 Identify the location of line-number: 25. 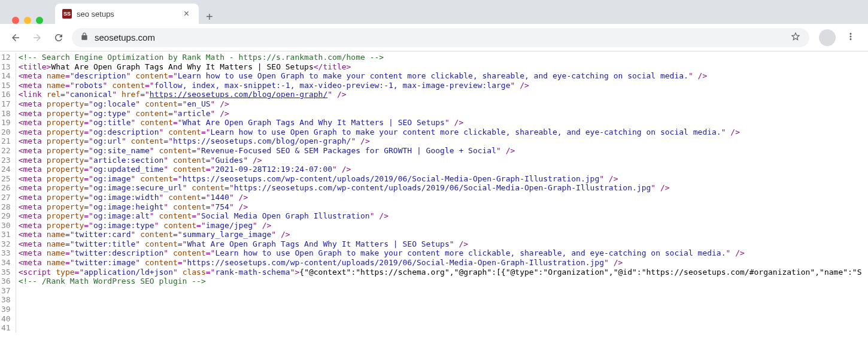
(6, 179).